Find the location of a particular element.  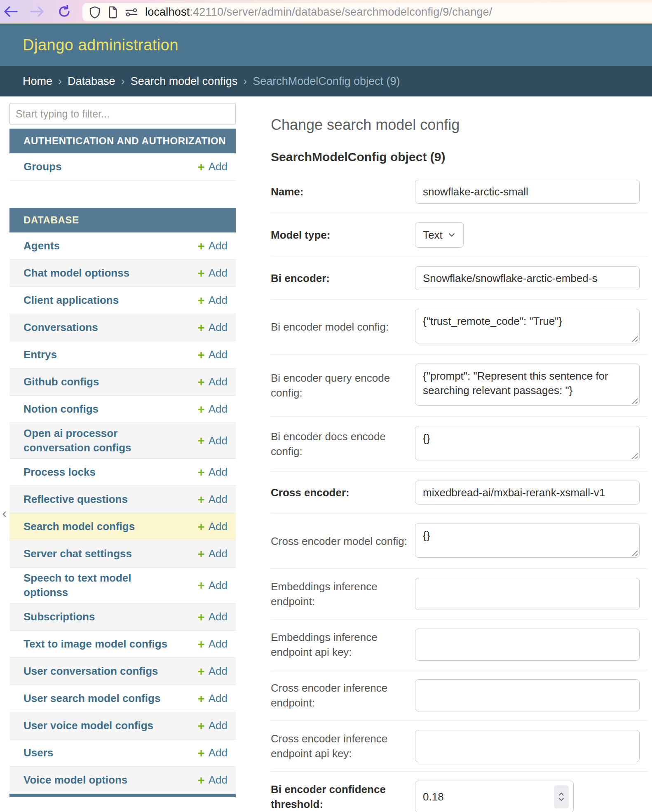

sidebar-item-link: Agents is located at coordinates (42, 246).